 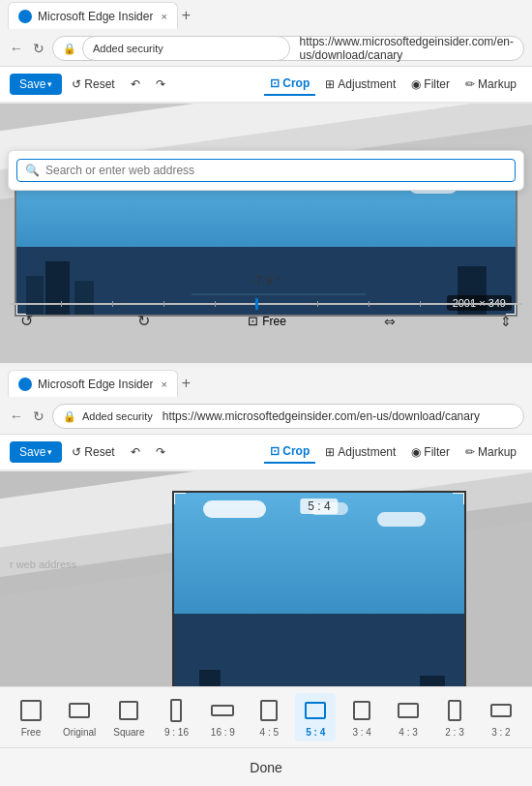 What do you see at coordinates (16, 48) in the screenshot?
I see `back-button: ←` at bounding box center [16, 48].